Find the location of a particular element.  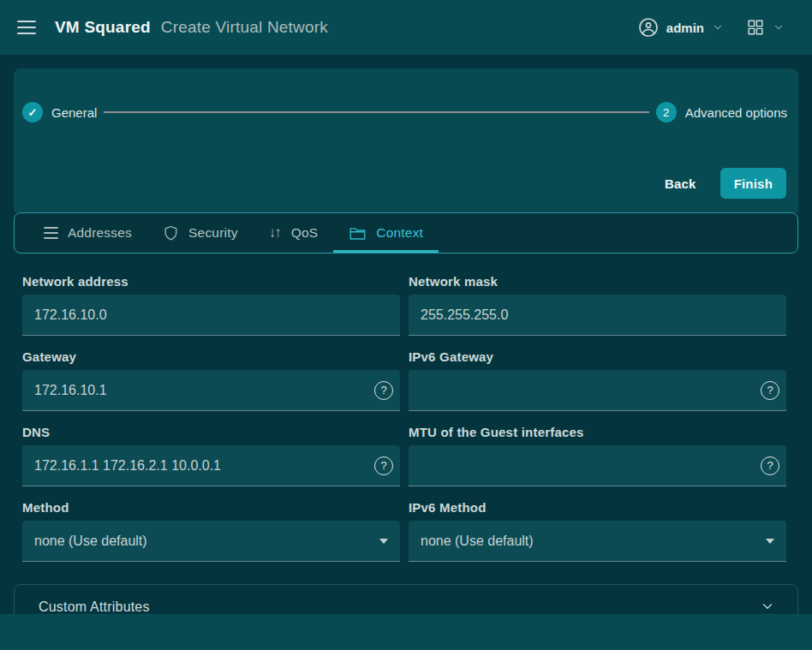

tab-security: Security is located at coordinates (200, 233).